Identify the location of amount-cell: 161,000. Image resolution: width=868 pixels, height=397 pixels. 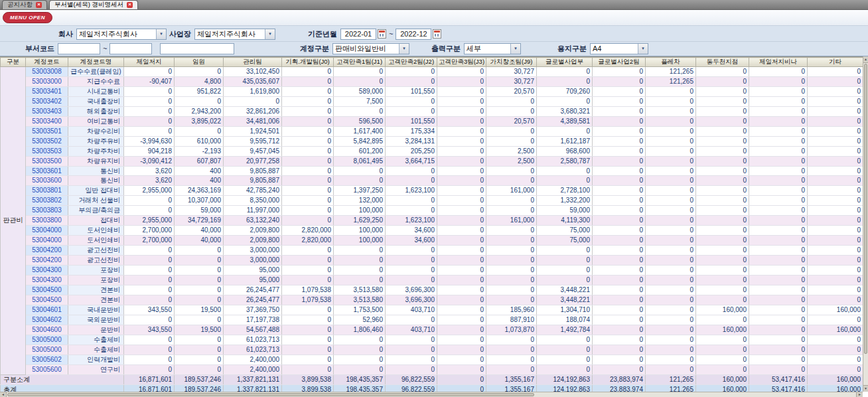
(512, 220).